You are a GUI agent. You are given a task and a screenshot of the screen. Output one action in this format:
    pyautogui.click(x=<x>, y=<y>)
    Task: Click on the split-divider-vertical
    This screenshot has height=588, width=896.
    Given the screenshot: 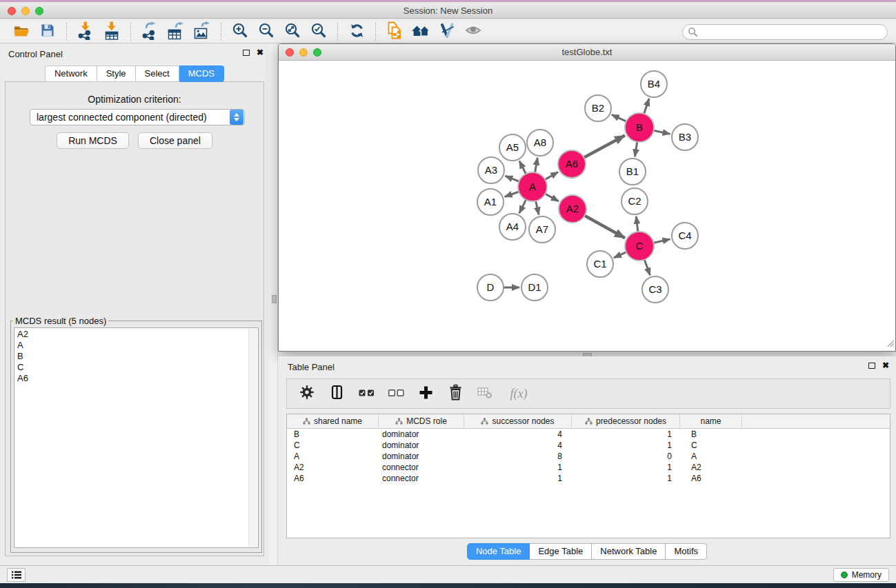 What is the action you would take?
    pyautogui.click(x=273, y=305)
    